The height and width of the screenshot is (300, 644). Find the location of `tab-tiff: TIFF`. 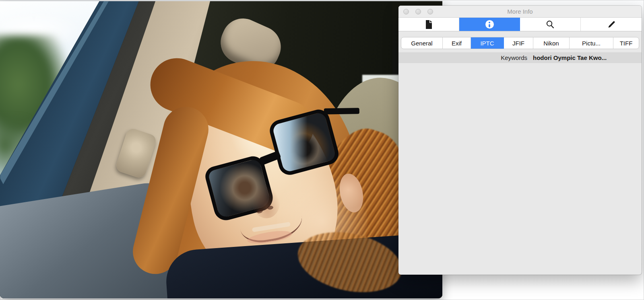

tab-tiff: TIFF is located at coordinates (626, 43).